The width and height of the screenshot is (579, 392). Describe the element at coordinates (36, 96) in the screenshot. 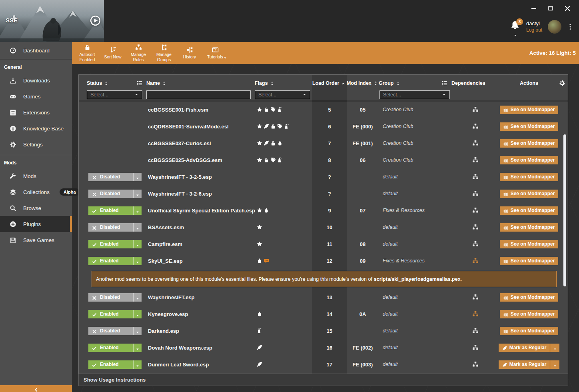

I see `sidebar-item-games: Games` at that location.